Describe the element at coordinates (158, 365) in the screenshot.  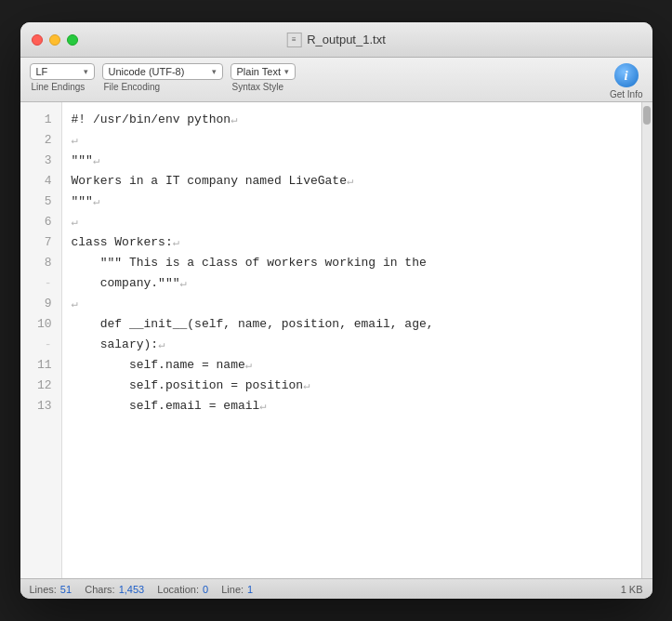
I see `code-text: self.name = name` at that location.